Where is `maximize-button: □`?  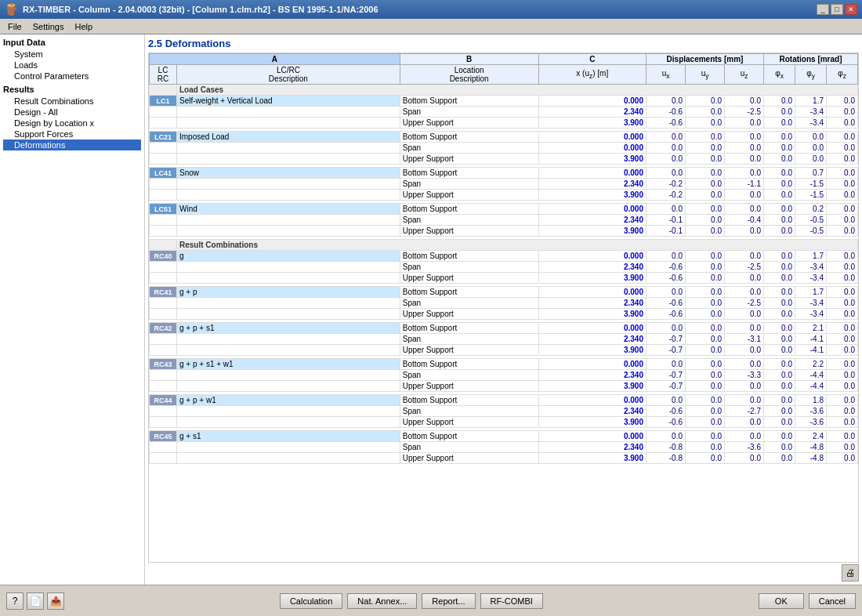
maximize-button: □ is located at coordinates (837, 9).